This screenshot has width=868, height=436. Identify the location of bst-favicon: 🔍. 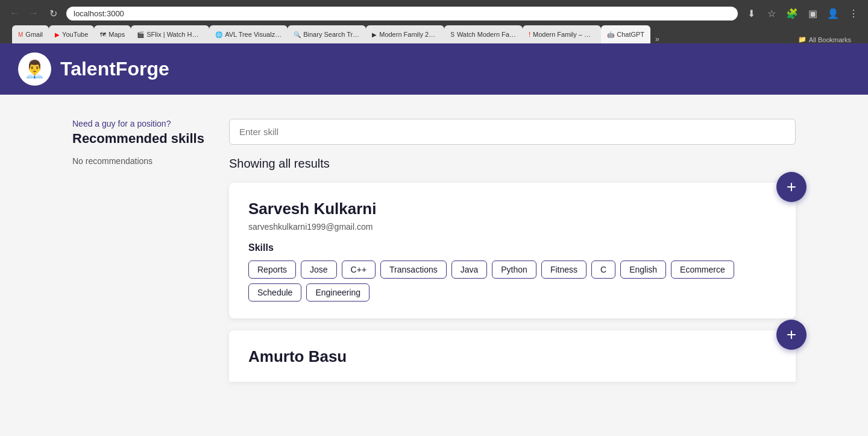
(297, 35).